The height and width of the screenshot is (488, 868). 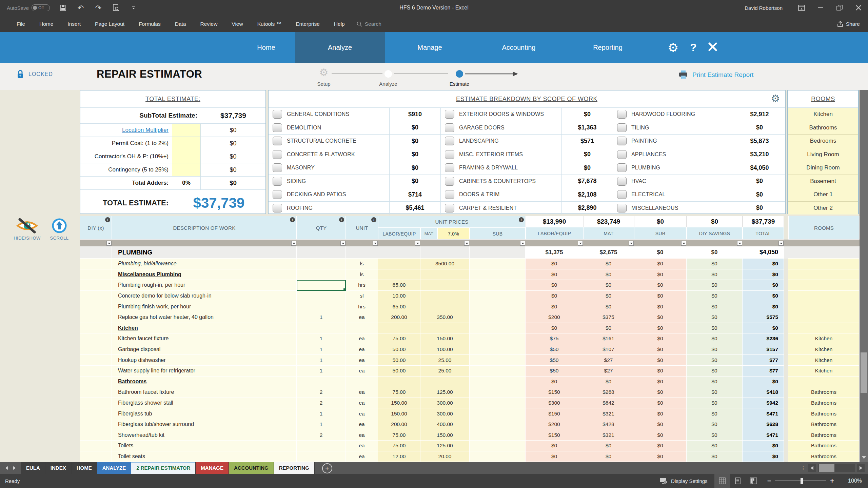 I want to click on ribbon-tab-data: Data, so click(x=180, y=24).